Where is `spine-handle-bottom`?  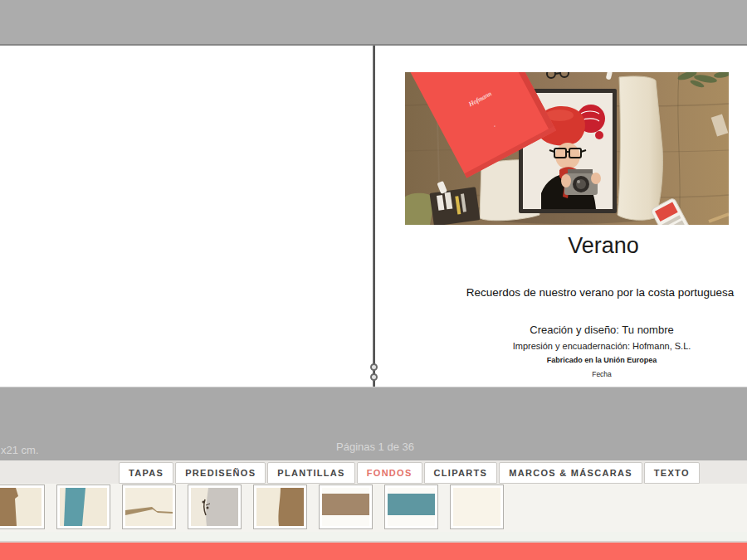
spine-handle-bottom is located at coordinates (374, 377).